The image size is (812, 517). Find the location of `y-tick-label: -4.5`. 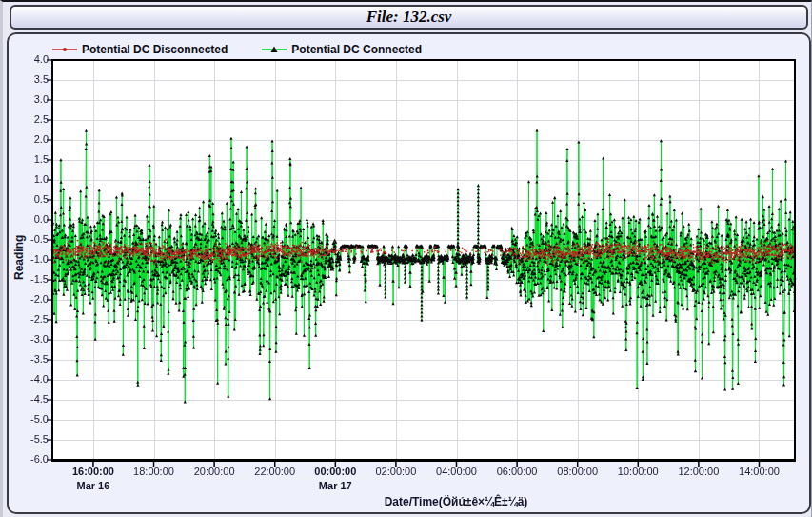

y-tick-label: -4.5 is located at coordinates (29, 400).